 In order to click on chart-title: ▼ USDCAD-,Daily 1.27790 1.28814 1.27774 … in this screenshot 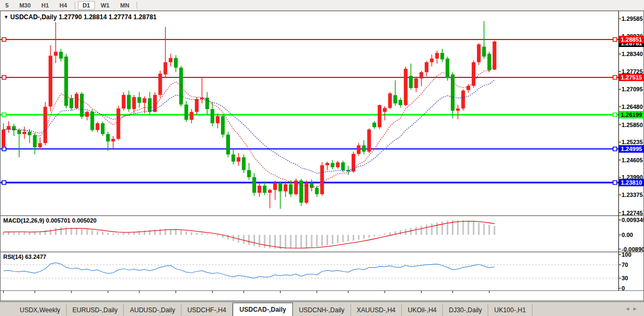, I will do `click(80, 17)`.